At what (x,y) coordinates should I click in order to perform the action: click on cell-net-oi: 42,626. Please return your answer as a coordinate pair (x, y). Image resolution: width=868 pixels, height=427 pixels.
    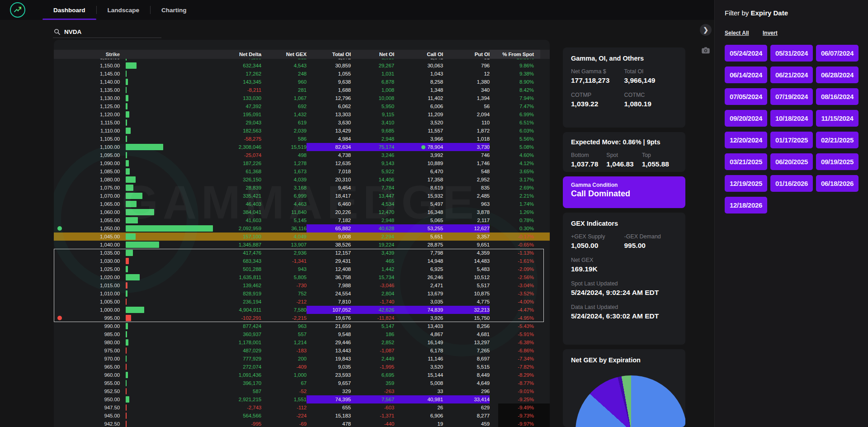
    Looking at the image, I should click on (373, 310).